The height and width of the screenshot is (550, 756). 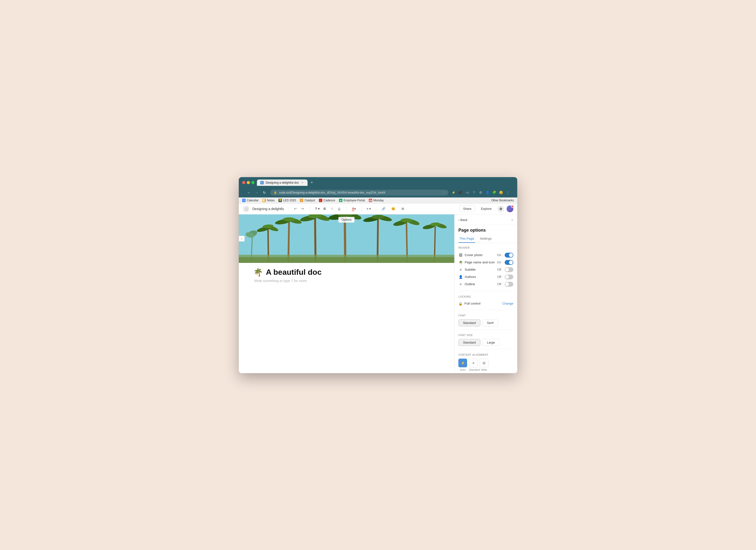 I want to click on authors-toggle, so click(x=509, y=277).